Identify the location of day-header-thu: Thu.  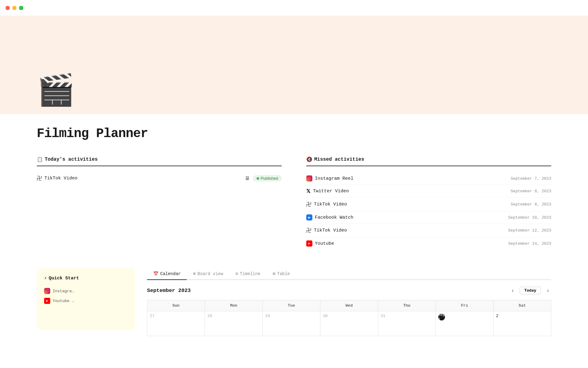
(407, 305).